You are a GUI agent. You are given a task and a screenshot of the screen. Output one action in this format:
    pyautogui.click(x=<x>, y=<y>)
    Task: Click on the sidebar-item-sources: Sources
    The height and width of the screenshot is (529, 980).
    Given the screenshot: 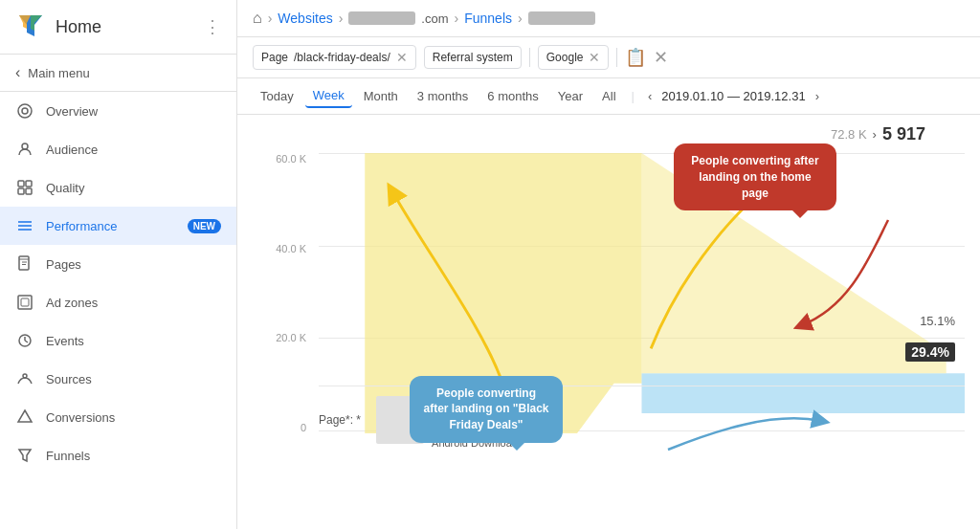 What is the action you would take?
    pyautogui.click(x=119, y=379)
    